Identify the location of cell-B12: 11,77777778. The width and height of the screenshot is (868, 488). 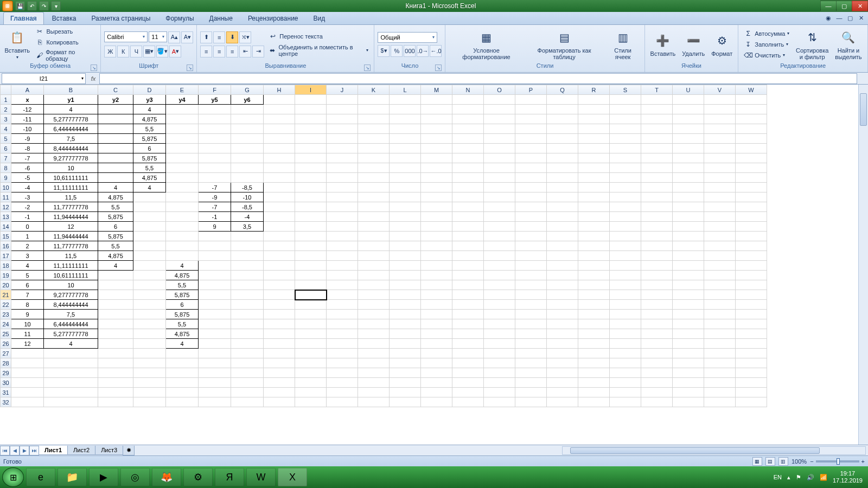
(71, 207).